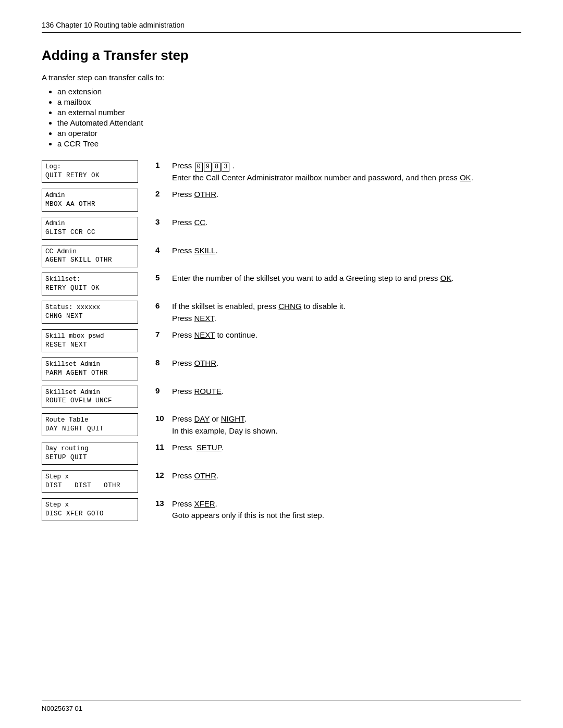 The height and width of the screenshot is (728, 563). I want to click on step-row-11: 11 Press SETUP., so click(334, 453).